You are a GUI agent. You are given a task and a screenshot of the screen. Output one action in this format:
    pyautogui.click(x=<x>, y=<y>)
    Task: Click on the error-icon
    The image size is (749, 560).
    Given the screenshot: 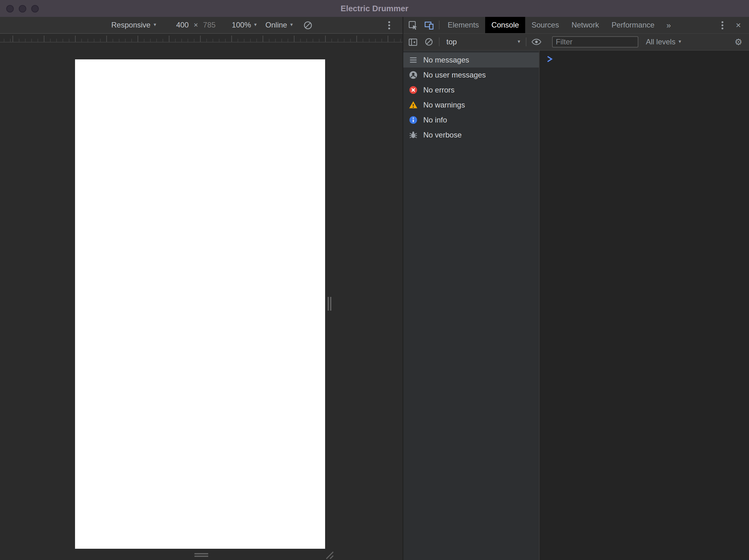 What is the action you would take?
    pyautogui.click(x=413, y=90)
    